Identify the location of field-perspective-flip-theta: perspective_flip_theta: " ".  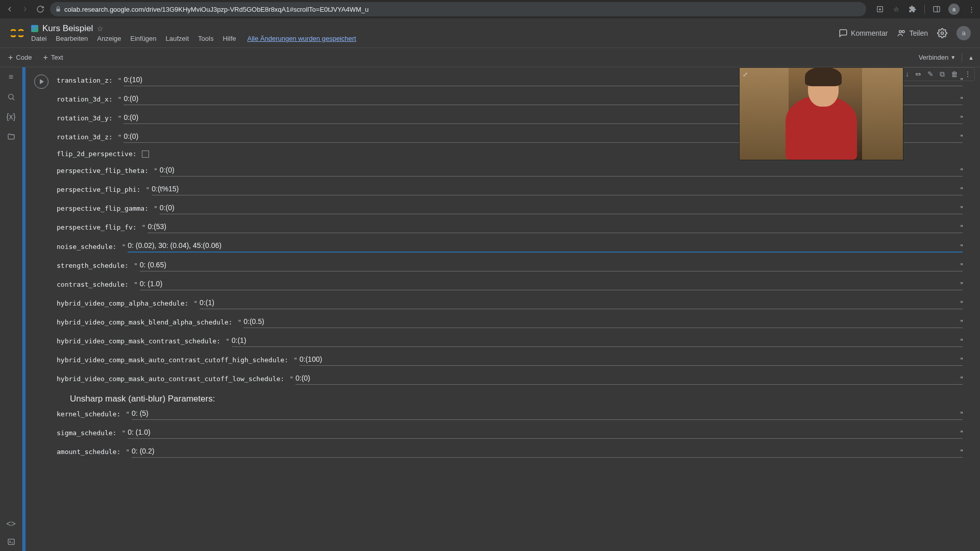
(509, 170).